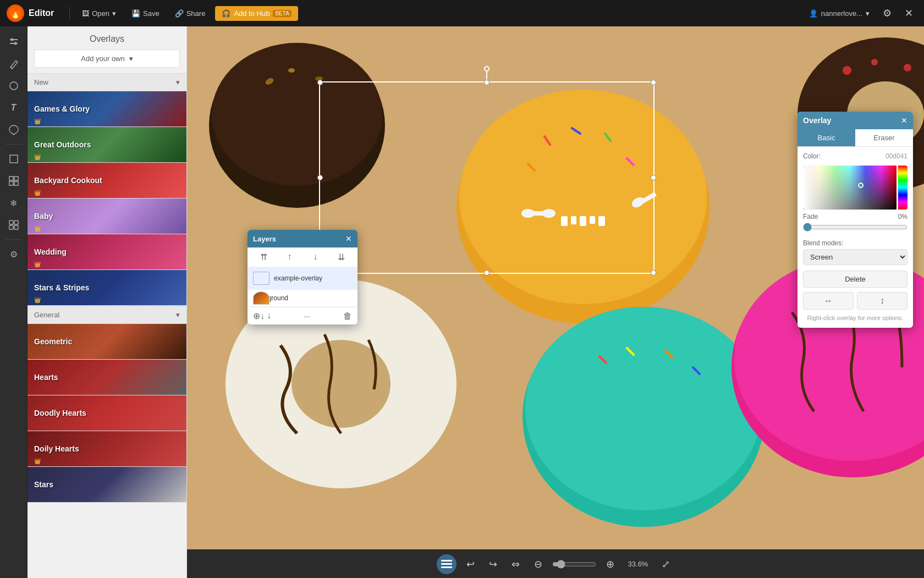 The image size is (924, 578). What do you see at coordinates (107, 252) in the screenshot?
I see `overlay-item-wedding: Wedding 👑` at bounding box center [107, 252].